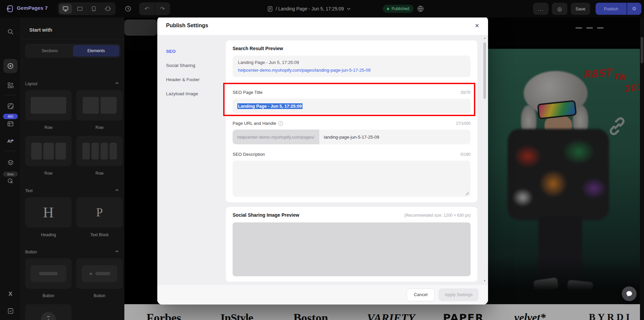 The height and width of the screenshot is (320, 644). Describe the element at coordinates (108, 9) in the screenshot. I see `device-responsive-button` at that location.